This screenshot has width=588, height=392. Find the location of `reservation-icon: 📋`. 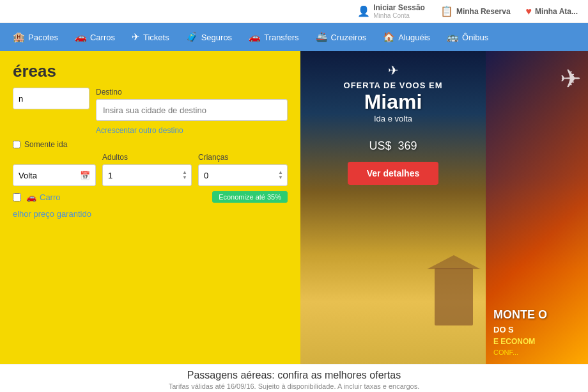

reservation-icon: 📋 is located at coordinates (447, 12).